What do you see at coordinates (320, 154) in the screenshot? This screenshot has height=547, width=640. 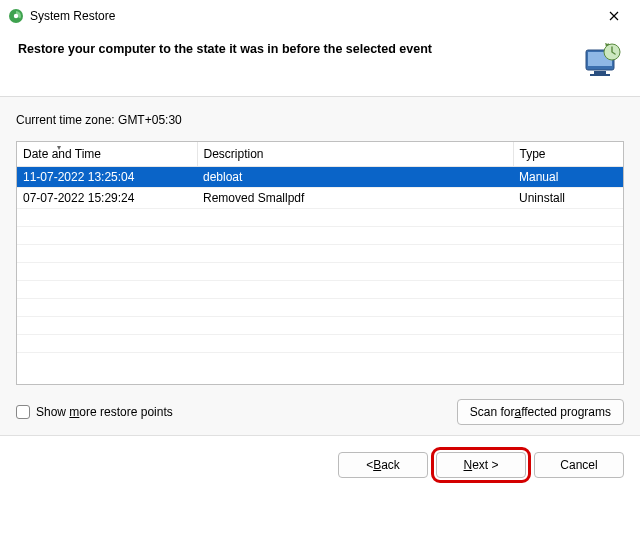 I see `table-header-row: Date and Time ▾ Description Type` at bounding box center [320, 154].